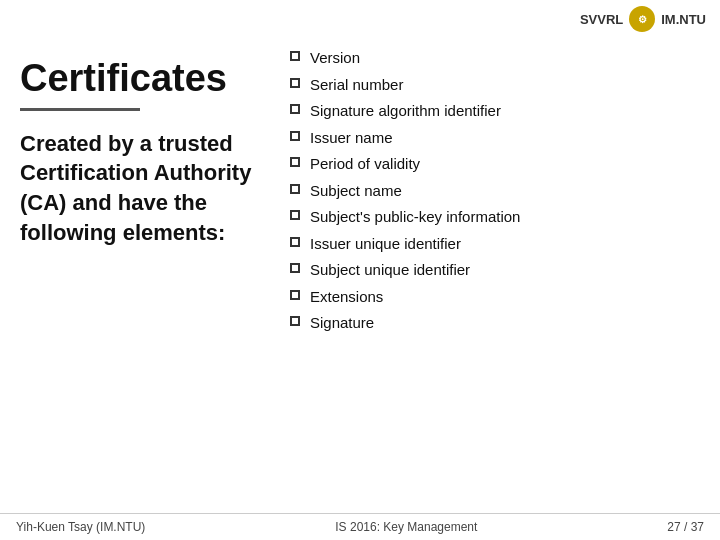 This screenshot has width=720, height=540. I want to click on list-item: Issuer name, so click(495, 138).